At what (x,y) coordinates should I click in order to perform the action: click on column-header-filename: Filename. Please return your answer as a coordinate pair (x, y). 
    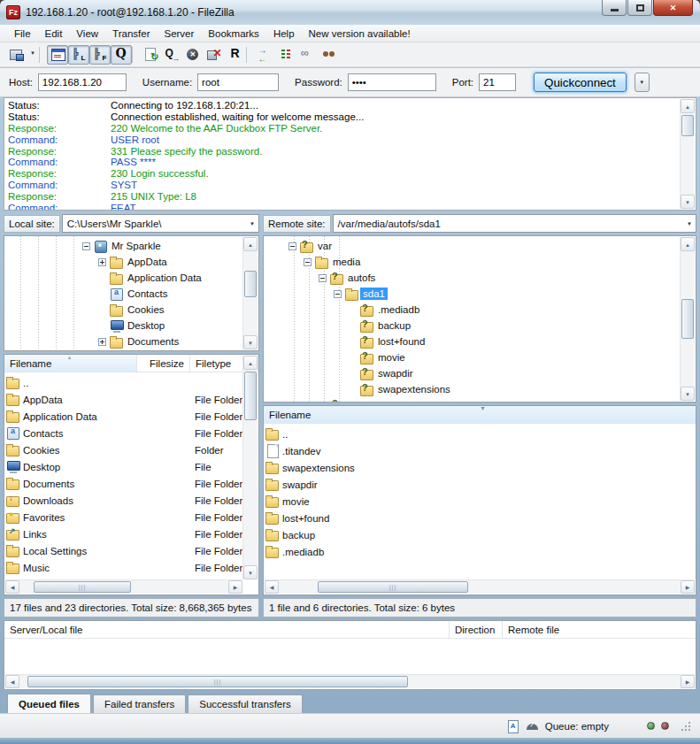
    Looking at the image, I should click on (480, 414).